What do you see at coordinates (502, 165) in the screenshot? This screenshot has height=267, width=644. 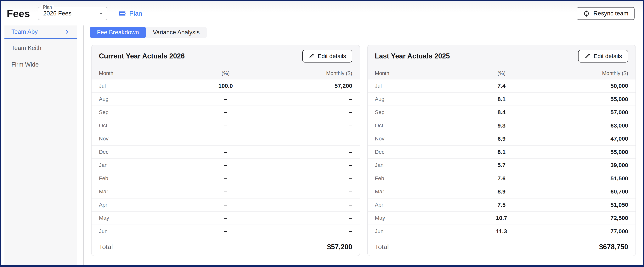 I see `table-row: Jan5.739,000` at bounding box center [502, 165].